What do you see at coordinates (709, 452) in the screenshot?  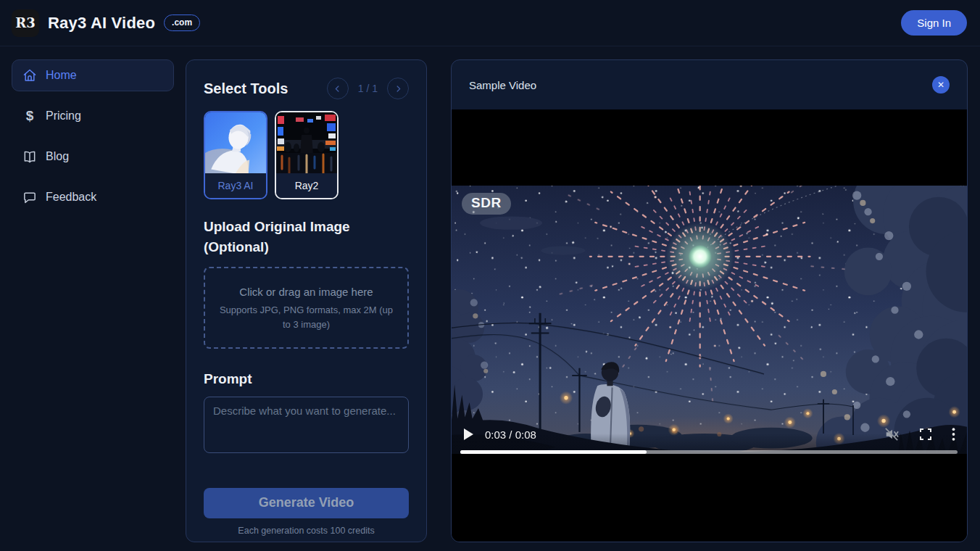 I see `seekbar` at bounding box center [709, 452].